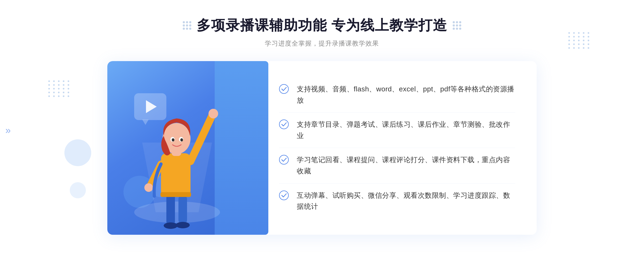 Image resolution: width=644 pixels, height=261 pixels. I want to click on left-title-decoration, so click(187, 25).